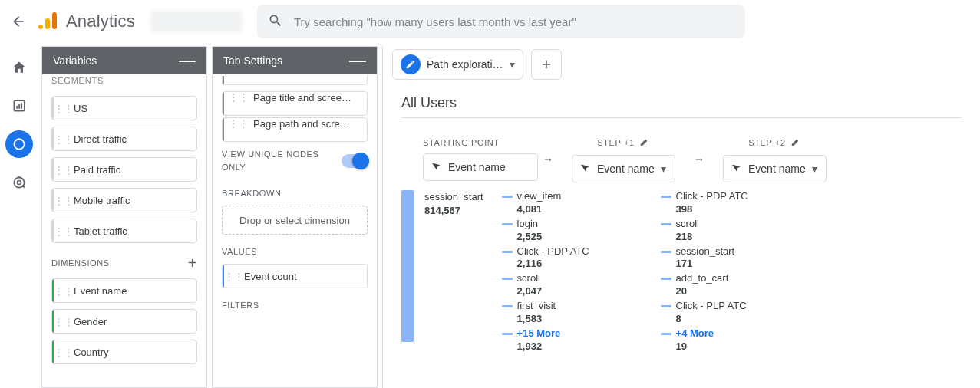 The image size is (980, 388). Describe the element at coordinates (124, 321) in the screenshot. I see `dimension-chip: ⋮⋮Gender` at that location.